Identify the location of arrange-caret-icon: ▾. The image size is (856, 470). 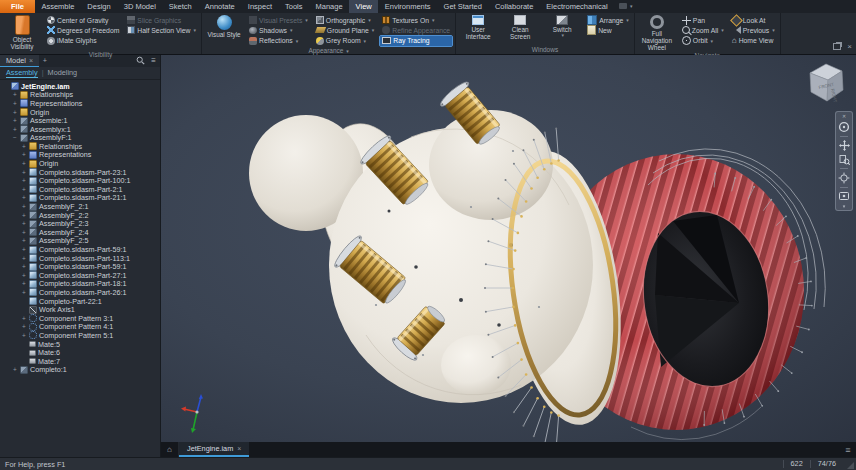
(628, 20).